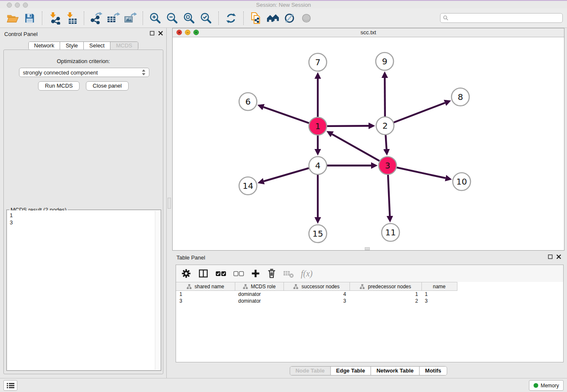 This screenshot has width=567, height=392. I want to click on graph-node-label-8: 8, so click(460, 97).